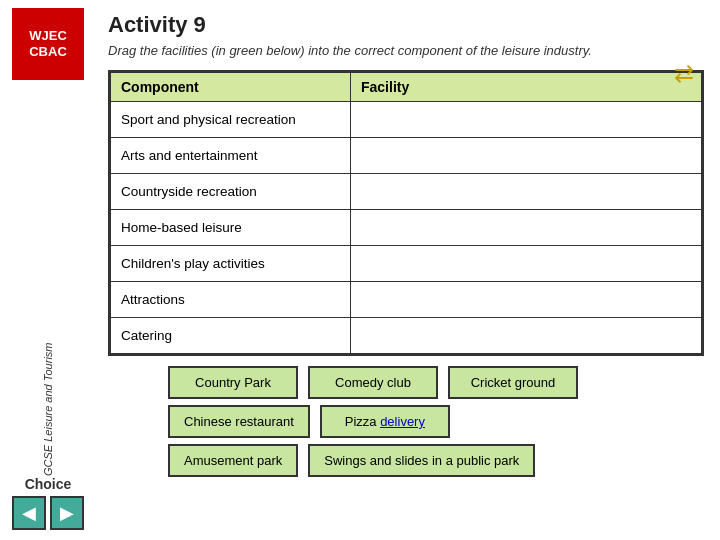  I want to click on table-row: Home-based leisure, so click(406, 228).